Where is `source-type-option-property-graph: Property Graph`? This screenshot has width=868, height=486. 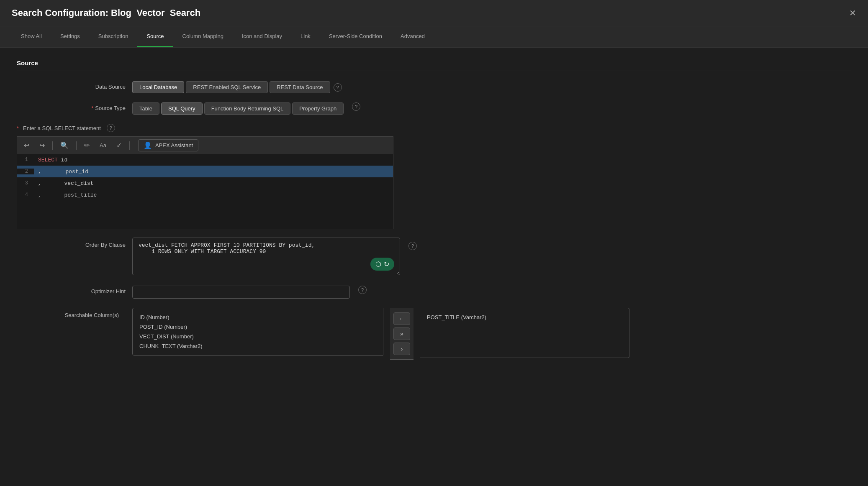 source-type-option-property-graph: Property Graph is located at coordinates (318, 109).